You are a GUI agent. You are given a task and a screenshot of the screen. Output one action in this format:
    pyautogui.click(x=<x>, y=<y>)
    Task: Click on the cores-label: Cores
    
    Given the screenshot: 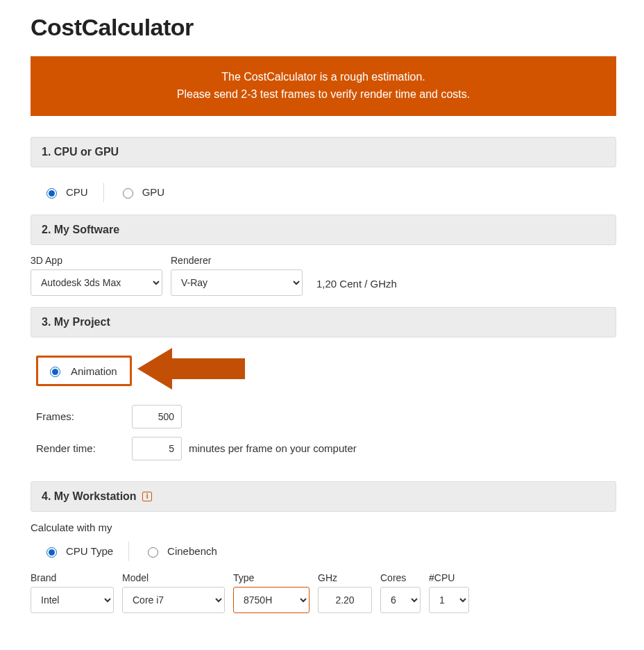 What is the action you would take?
    pyautogui.click(x=400, y=578)
    